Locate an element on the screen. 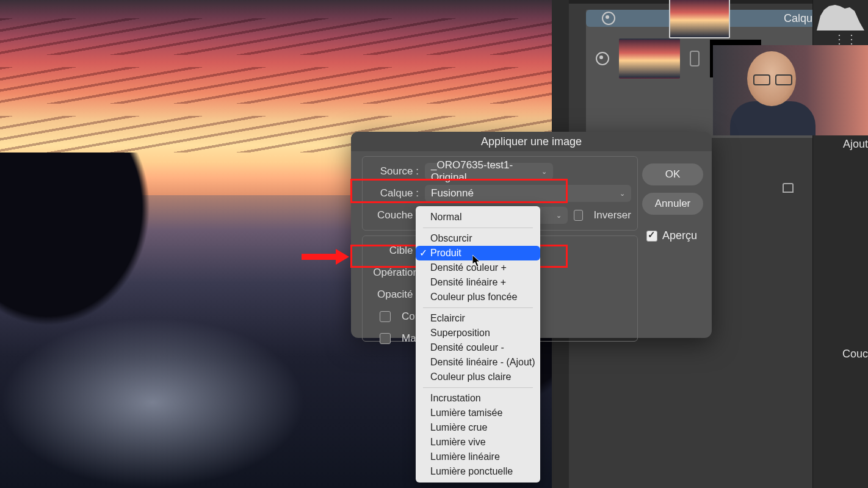 Image resolution: width=868 pixels, height=488 pixels. side-label-ajout: Ajout is located at coordinates (856, 144).